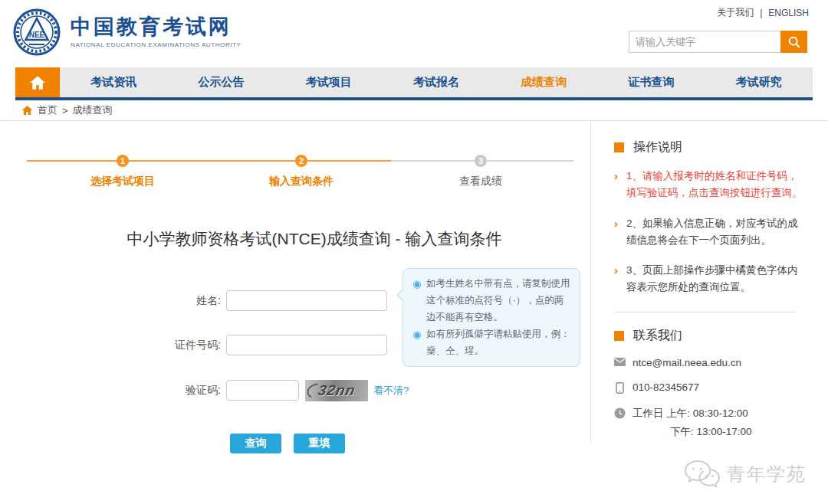 Image resolution: width=828 pixels, height=504 pixels. What do you see at coordinates (767, 474) in the screenshot?
I see `watermark-text: 青年学苑` at bounding box center [767, 474].